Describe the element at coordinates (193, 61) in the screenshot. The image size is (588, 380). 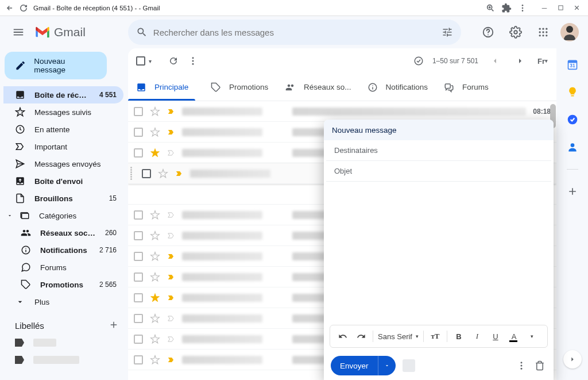
I see `more-button` at that location.